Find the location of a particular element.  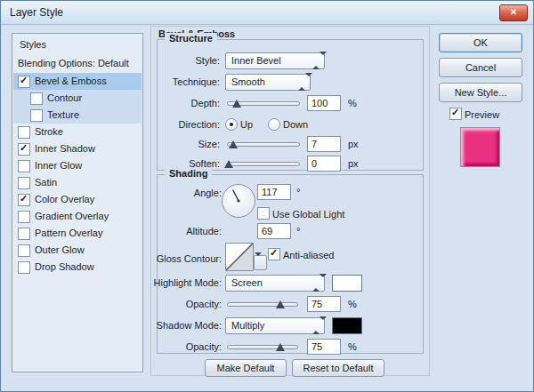

style-select: Inner Bevel is located at coordinates (275, 60).